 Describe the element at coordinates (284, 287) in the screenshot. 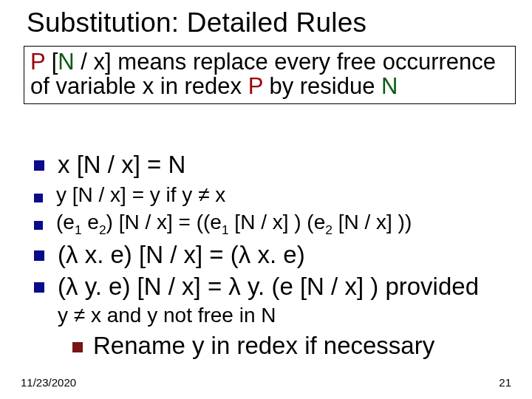

I see `rule-5-text: (λ y. e) [N / x] = λ y. (e [N / x] ) pro…` at that location.